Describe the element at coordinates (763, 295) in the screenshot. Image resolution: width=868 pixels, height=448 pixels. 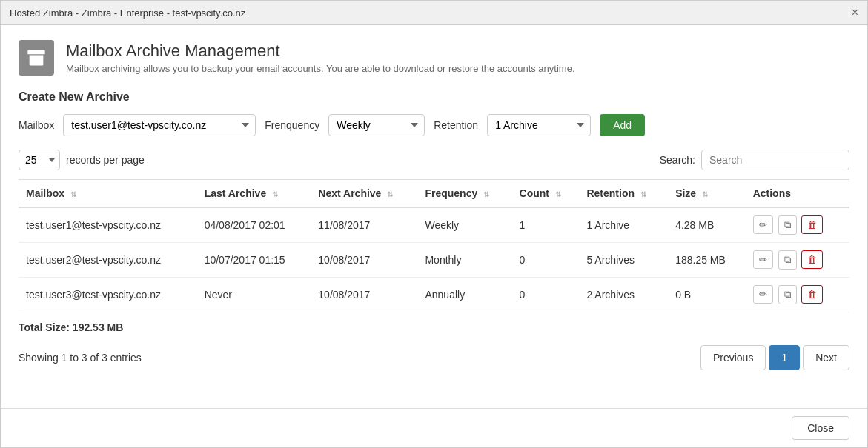
I see `edit-button-2: ✏` at that location.